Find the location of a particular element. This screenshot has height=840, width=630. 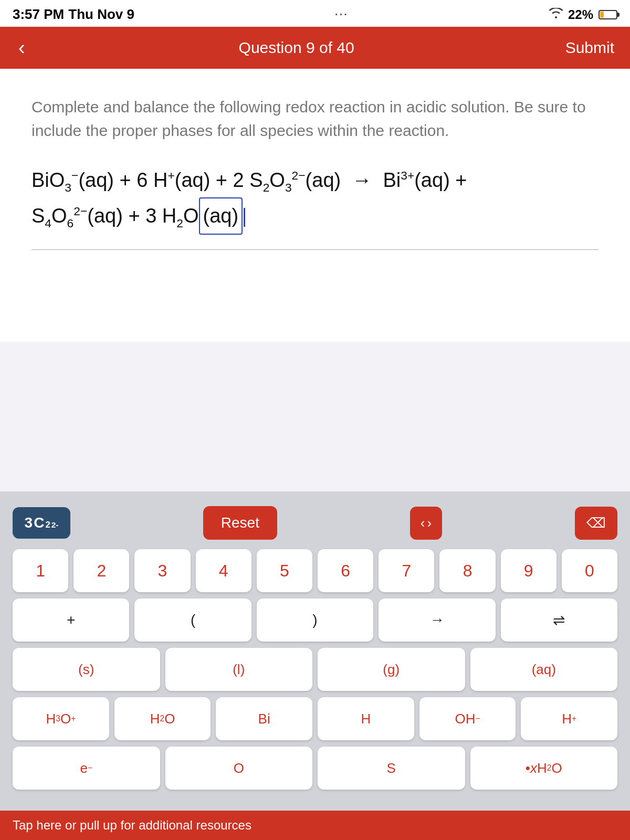

formula-display-key: 3C22- is located at coordinates (41, 523).